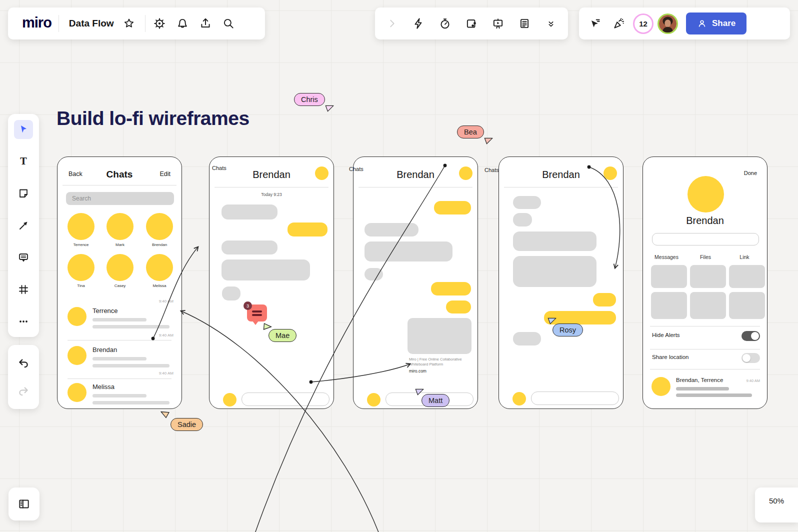 The width and height of the screenshot is (798, 532). What do you see at coordinates (668, 24) in the screenshot?
I see `user-avatar` at bounding box center [668, 24].